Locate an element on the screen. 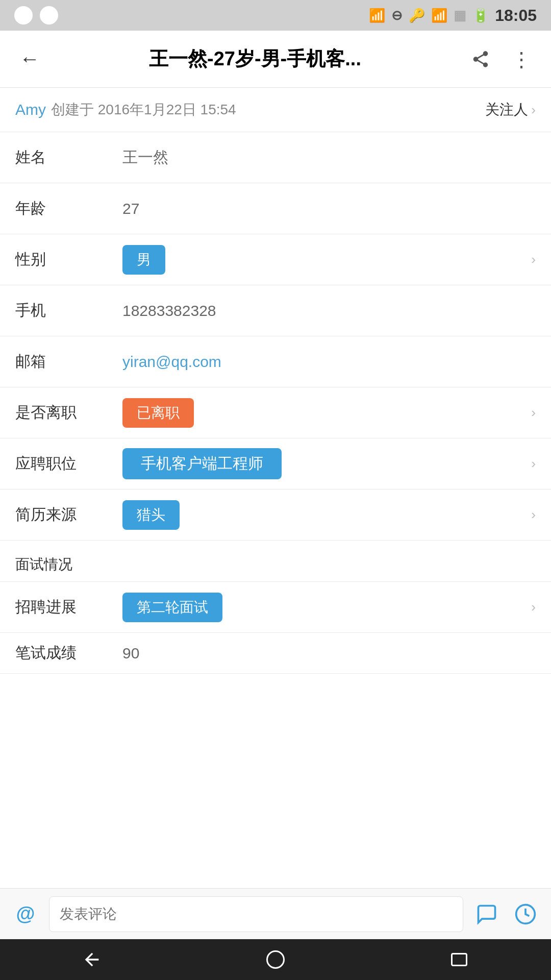  minus-icon: ⊖ is located at coordinates (397, 15).